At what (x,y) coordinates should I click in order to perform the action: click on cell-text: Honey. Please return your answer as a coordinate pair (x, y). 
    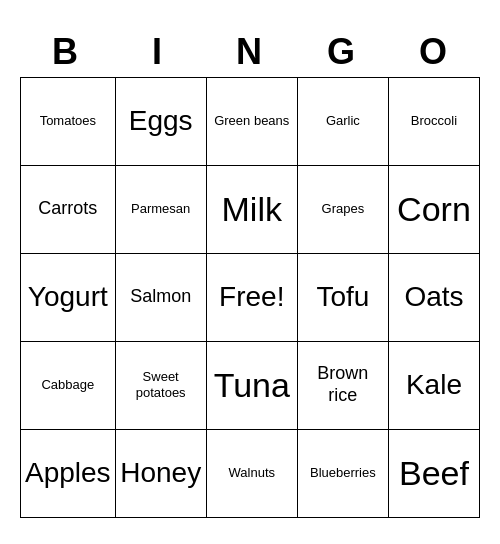
    Looking at the image, I should click on (160, 473).